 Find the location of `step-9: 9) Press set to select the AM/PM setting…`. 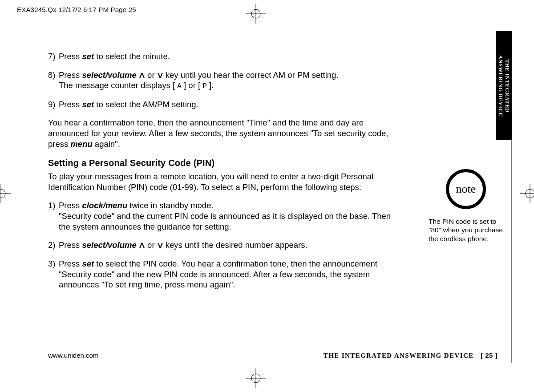

step-9: 9) Press set to select the AM/PM setting… is located at coordinates (222, 105).